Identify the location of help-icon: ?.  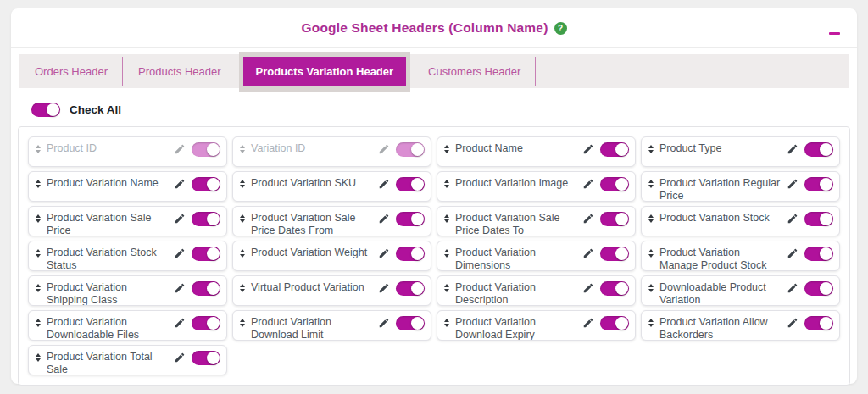
(561, 29).